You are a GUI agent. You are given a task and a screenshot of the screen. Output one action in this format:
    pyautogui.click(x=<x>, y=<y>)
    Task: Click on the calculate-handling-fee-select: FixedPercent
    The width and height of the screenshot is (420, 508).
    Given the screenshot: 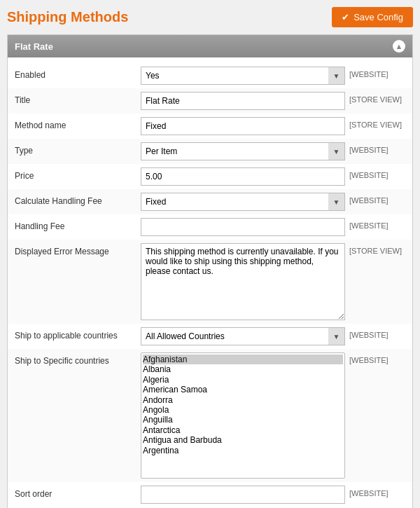 What is the action you would take?
    pyautogui.click(x=243, y=202)
    